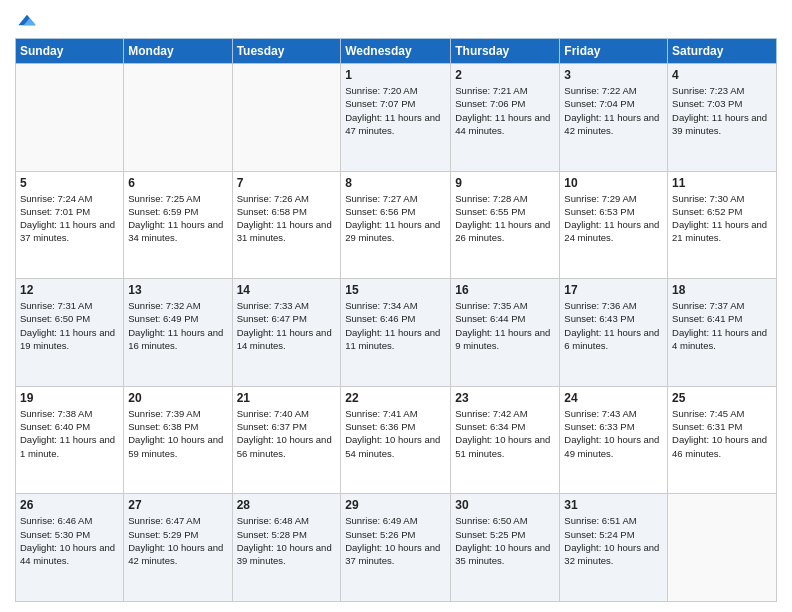 The height and width of the screenshot is (612, 792). Describe the element at coordinates (614, 398) in the screenshot. I see `day-number: 24` at that location.